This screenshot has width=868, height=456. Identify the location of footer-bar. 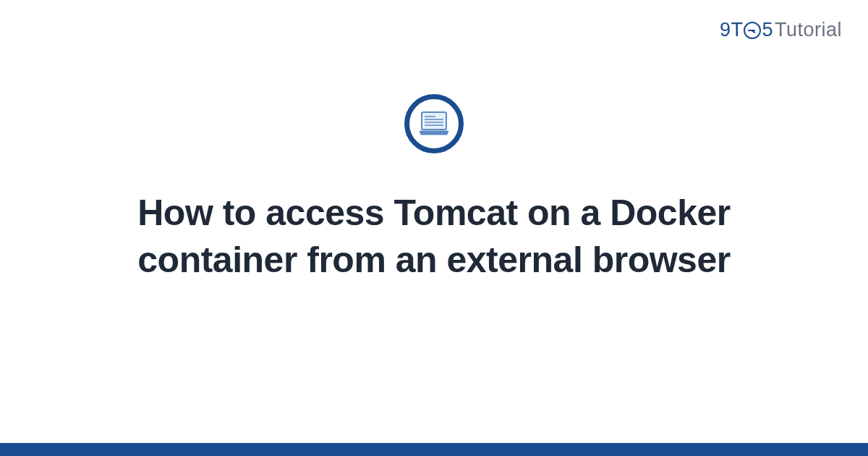
(434, 449).